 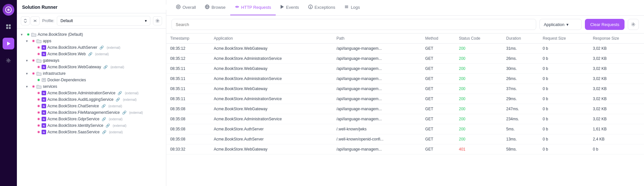 I want to click on grid-nav-icon, so click(x=8, y=27).